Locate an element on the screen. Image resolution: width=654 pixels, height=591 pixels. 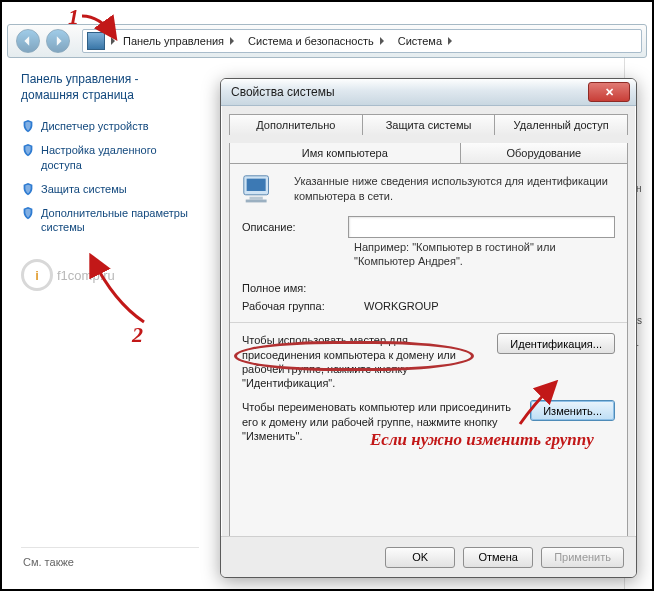
description-label: Описание: is located at coordinates (292, 227).